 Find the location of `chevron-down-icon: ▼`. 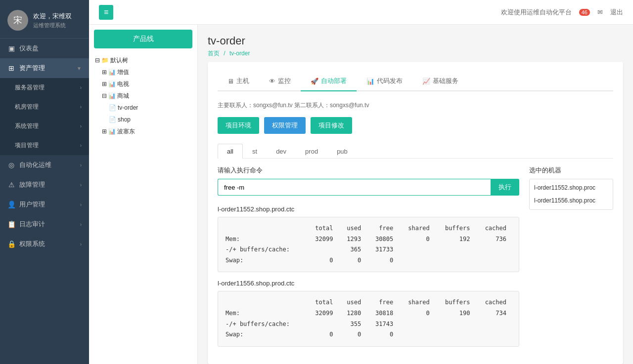

chevron-down-icon: ▼ is located at coordinates (79, 68).